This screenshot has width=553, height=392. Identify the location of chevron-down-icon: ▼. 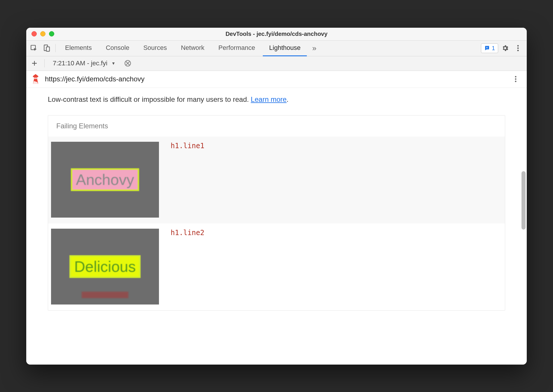
(113, 63).